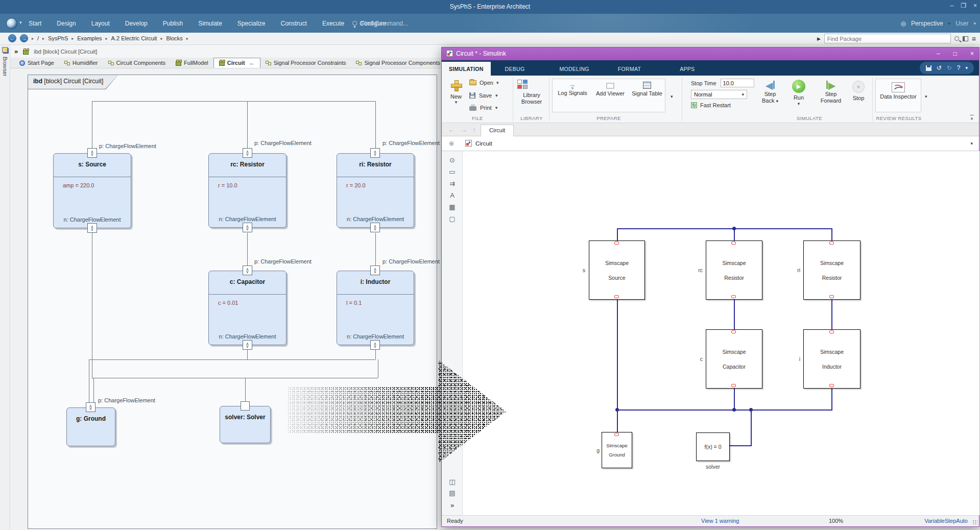  I want to click on fast-restart-toggle: ↻ Fast Restart, so click(711, 105).